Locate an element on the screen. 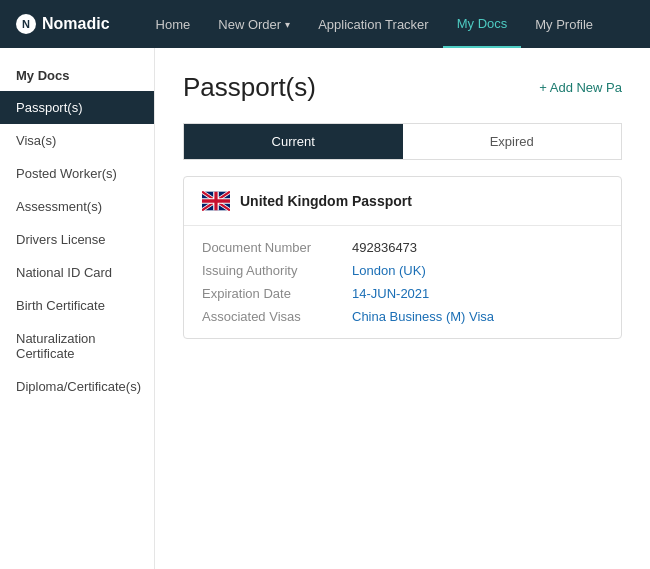 Image resolution: width=650 pixels, height=569 pixels. field-associated-visas: Associated Visas China Business (M) Visa is located at coordinates (402, 316).